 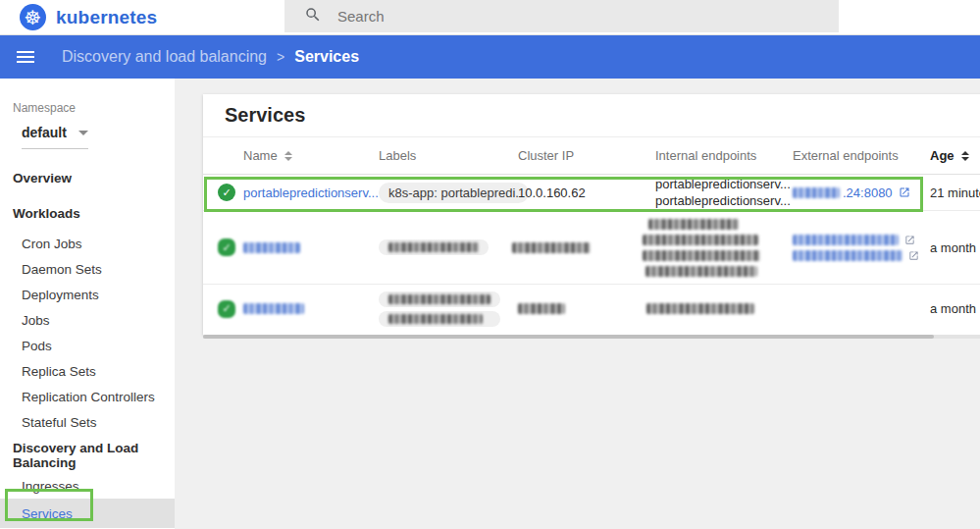 What do you see at coordinates (397, 155) in the screenshot?
I see `column-header-labels: Labels` at bounding box center [397, 155].